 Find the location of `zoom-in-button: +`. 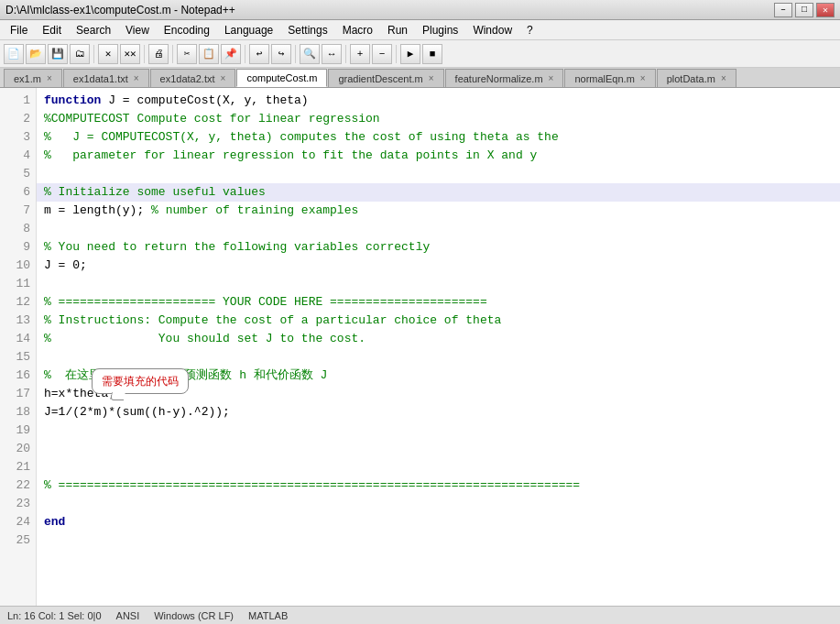

zoom-in-button: + is located at coordinates (360, 54).